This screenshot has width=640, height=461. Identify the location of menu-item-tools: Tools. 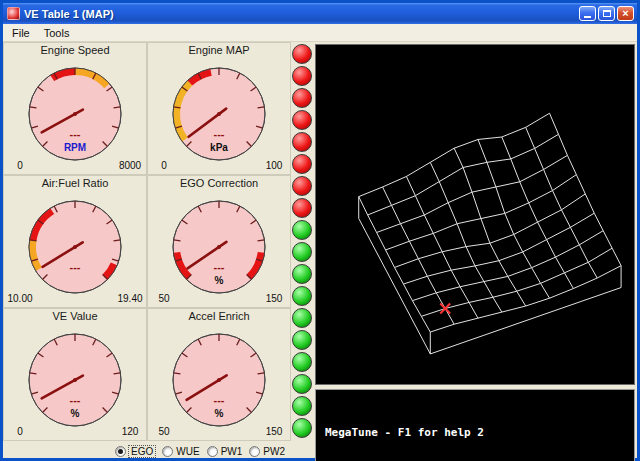
(57, 33).